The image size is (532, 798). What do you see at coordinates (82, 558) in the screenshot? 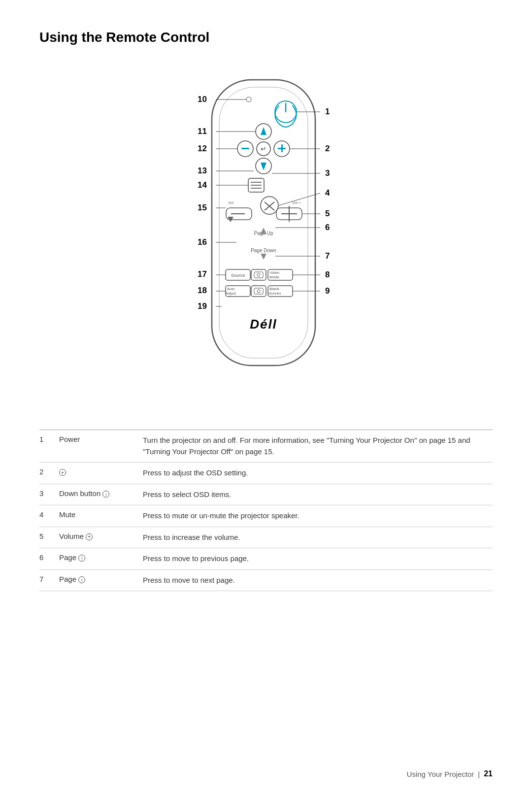
I see `circle-up-icon: ↑` at bounding box center [82, 558].